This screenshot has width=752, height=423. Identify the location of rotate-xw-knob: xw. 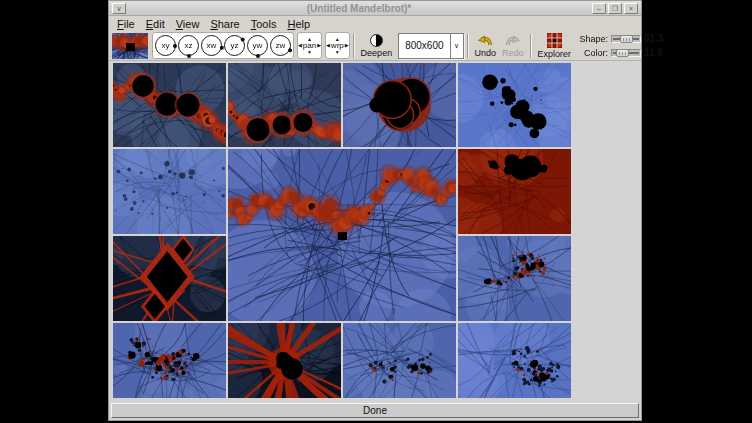
(212, 46).